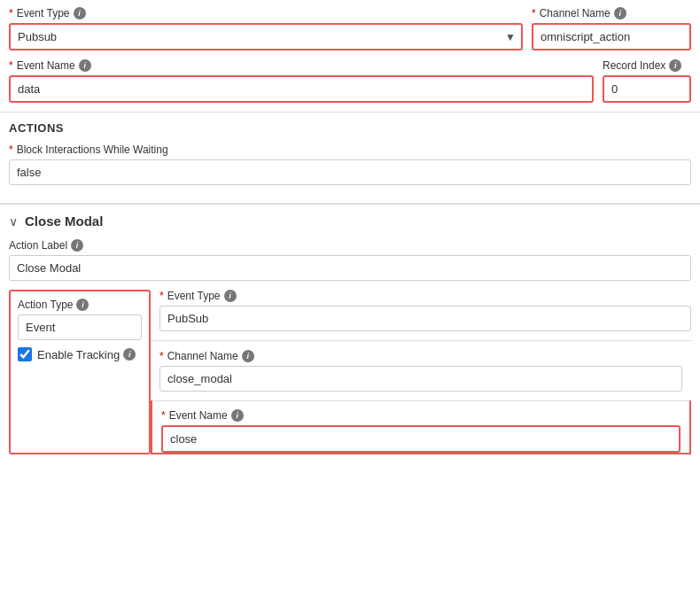  Describe the element at coordinates (350, 245) in the screenshot. I see `action-label-label: Action Label i` at that location.